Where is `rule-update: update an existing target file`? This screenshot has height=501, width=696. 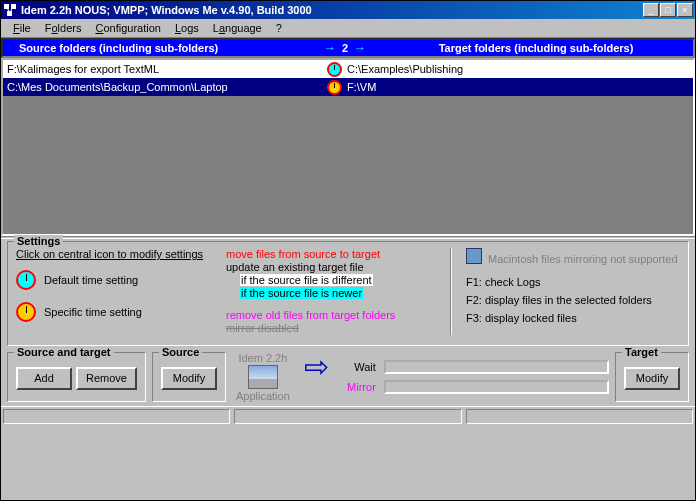
rule-update: update an existing target file is located at coordinates (331, 267).